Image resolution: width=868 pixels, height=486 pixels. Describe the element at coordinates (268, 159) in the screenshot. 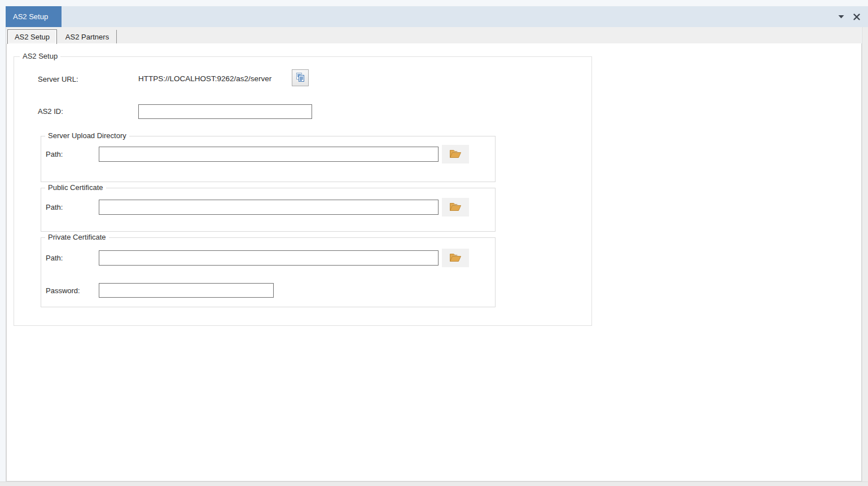

I see `server-upload-directory-groupbox: Server Upload Directory Path:` at that location.